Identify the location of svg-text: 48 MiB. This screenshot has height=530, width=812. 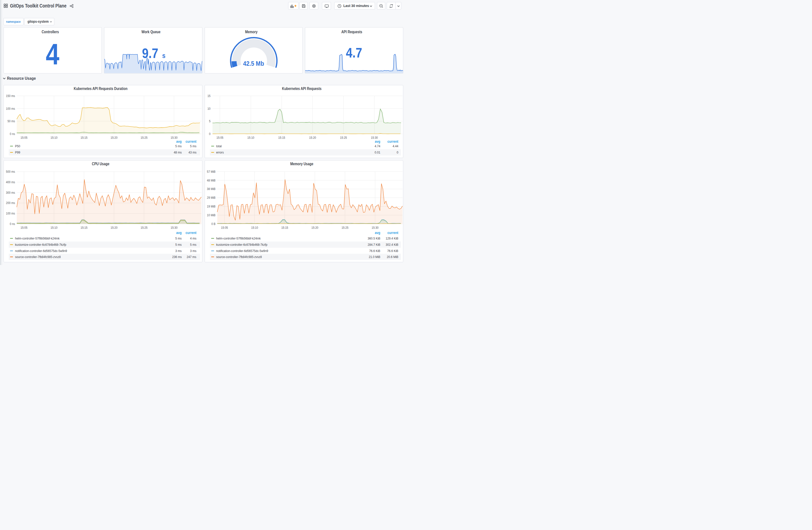
(211, 180).